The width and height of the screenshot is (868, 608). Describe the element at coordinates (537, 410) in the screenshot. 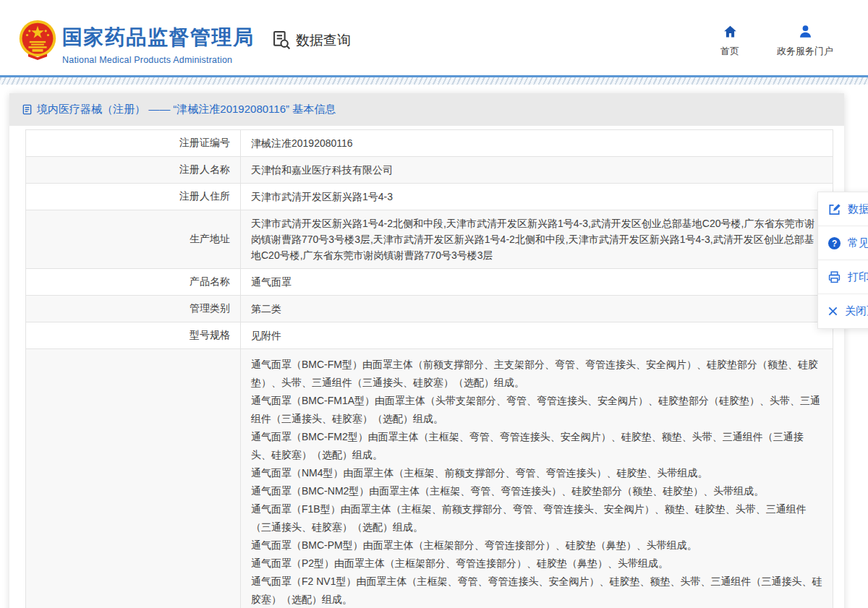

I see `composition-line: 通气面罩（BMC-FM1A型）由面罩主体（头带支架部分、弯管、弯管连接头、安全阀…` at that location.